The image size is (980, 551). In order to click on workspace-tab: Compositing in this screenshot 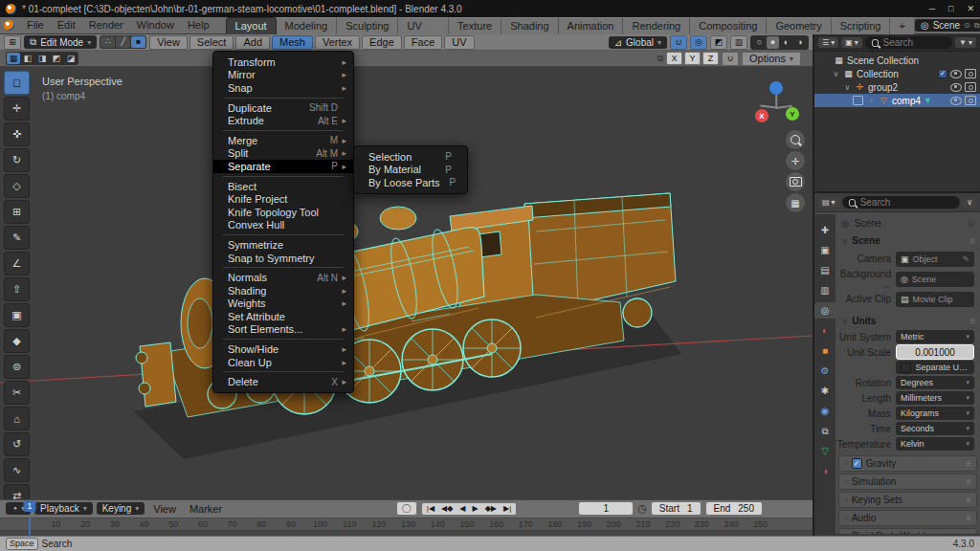, I will do `click(728, 26)`.